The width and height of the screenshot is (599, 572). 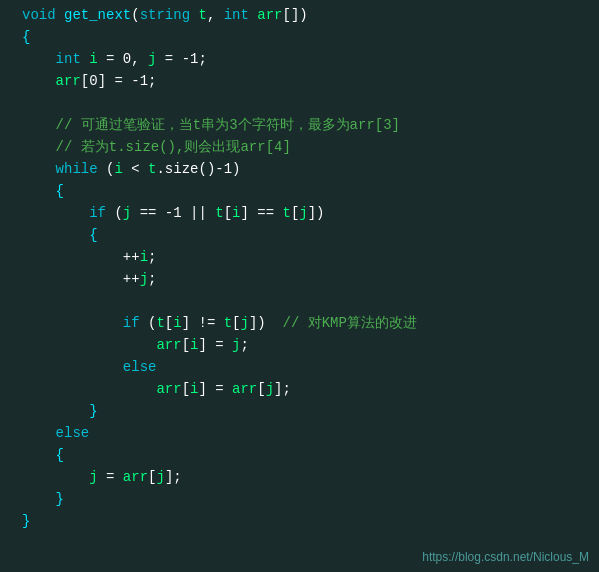 I want to click on token-plain: ++, so click(x=132, y=257).